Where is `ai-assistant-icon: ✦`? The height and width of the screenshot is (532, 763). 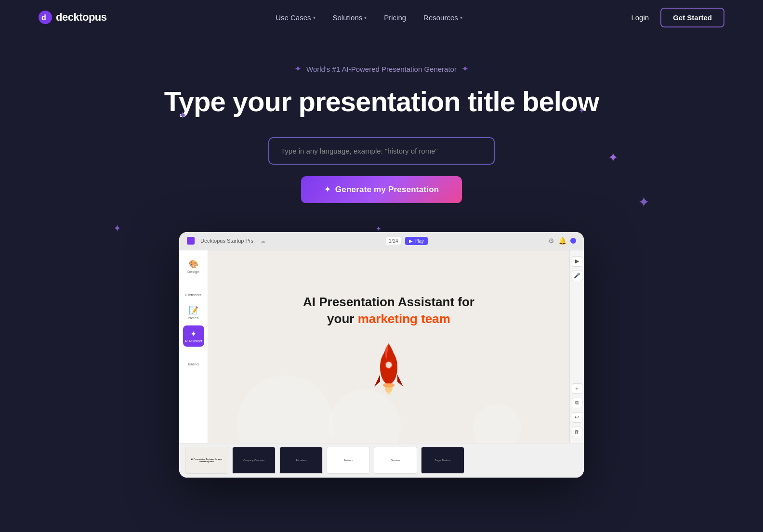
ai-assistant-icon: ✦ is located at coordinates (194, 334).